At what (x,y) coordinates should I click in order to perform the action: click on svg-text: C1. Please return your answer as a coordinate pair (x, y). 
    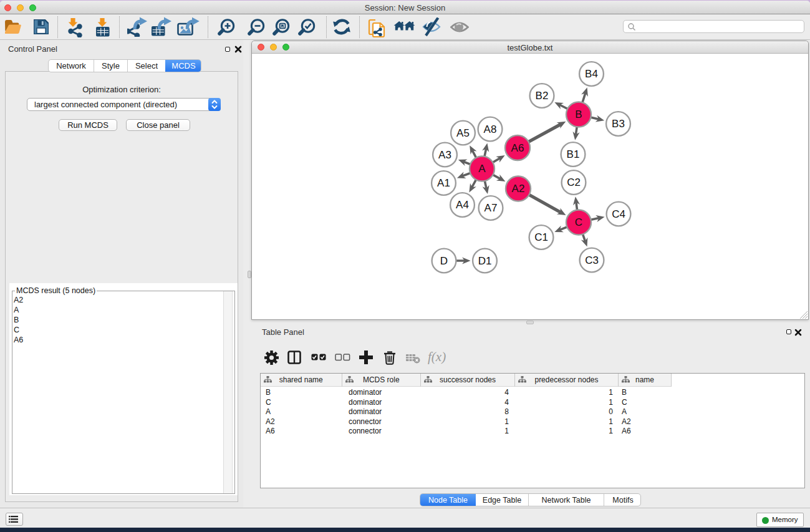
    Looking at the image, I should click on (541, 237).